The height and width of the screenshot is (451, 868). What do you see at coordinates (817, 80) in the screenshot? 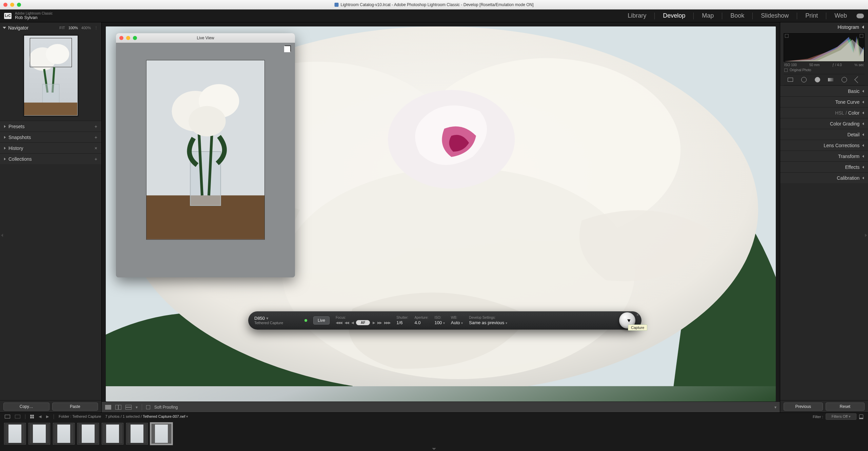
I see `redeye-tool-icon` at bounding box center [817, 80].